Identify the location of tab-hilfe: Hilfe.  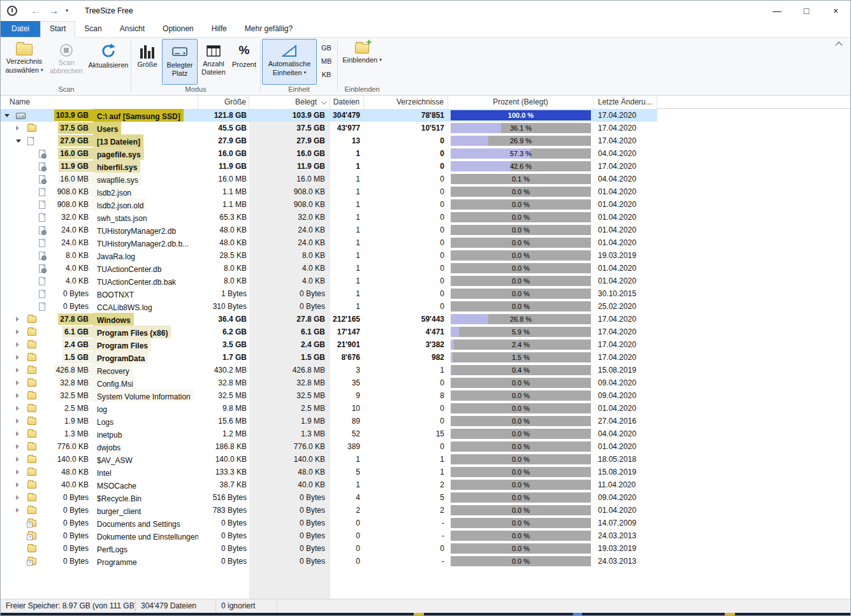
(219, 29).